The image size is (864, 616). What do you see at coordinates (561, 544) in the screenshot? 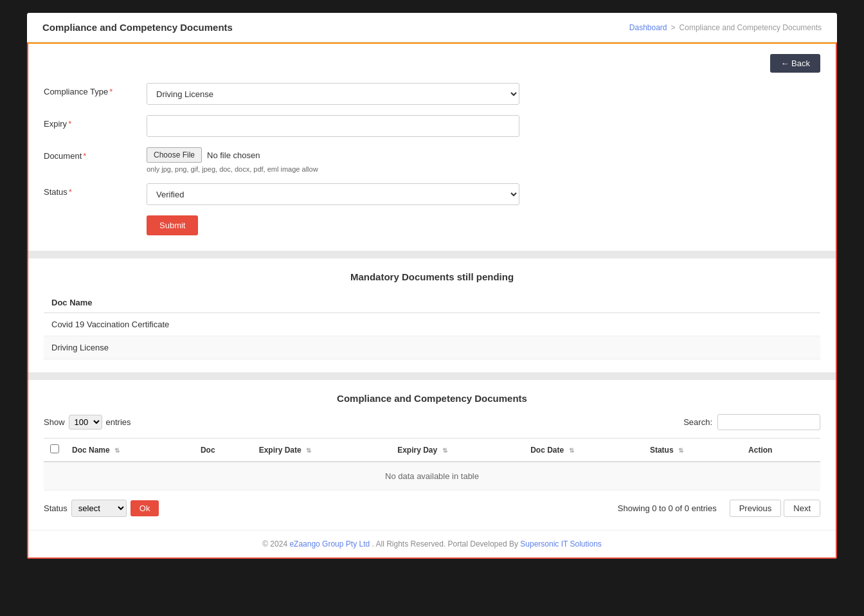
I see `footer-developer-link: Supersonic IT Solutions` at bounding box center [561, 544].